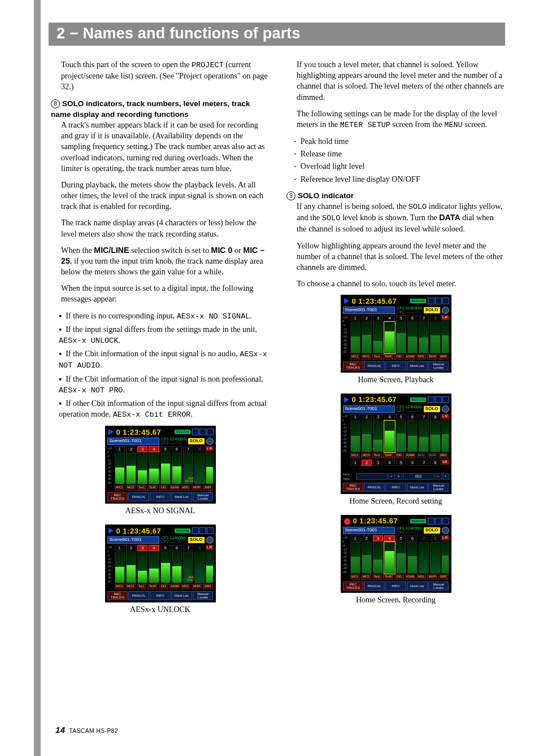  Describe the element at coordinates (160, 563) in the screenshot. I see `screenshot-unlock: 0 1:23:45.67REMAINScene001-T001CF1 124h0…` at that location.